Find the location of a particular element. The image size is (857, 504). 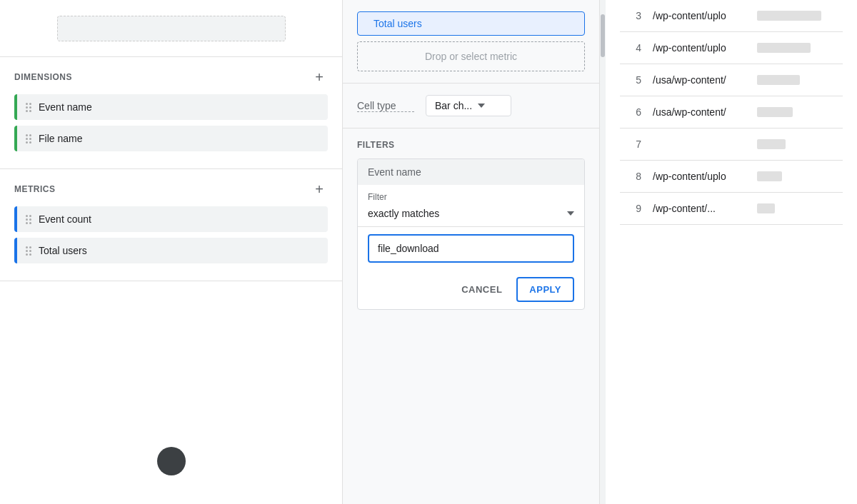

top-placeholder-section is located at coordinates (171, 29).